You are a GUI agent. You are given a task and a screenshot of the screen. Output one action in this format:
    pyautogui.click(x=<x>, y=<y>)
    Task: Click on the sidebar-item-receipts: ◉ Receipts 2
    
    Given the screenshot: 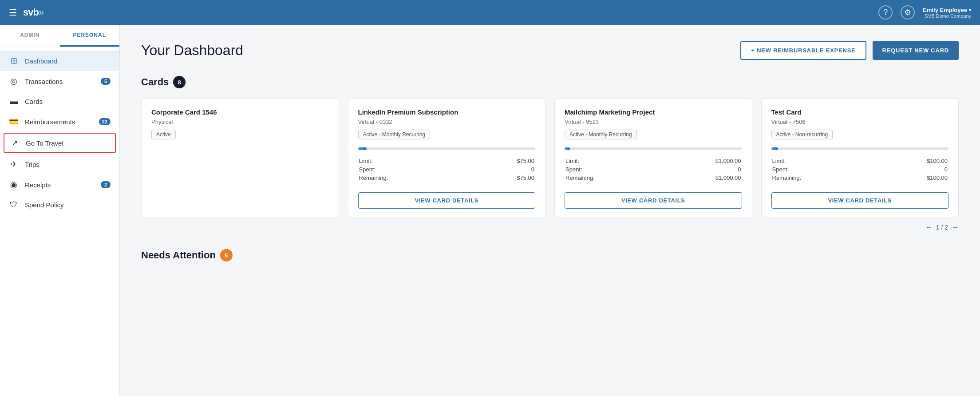 What is the action you would take?
    pyautogui.click(x=59, y=185)
    